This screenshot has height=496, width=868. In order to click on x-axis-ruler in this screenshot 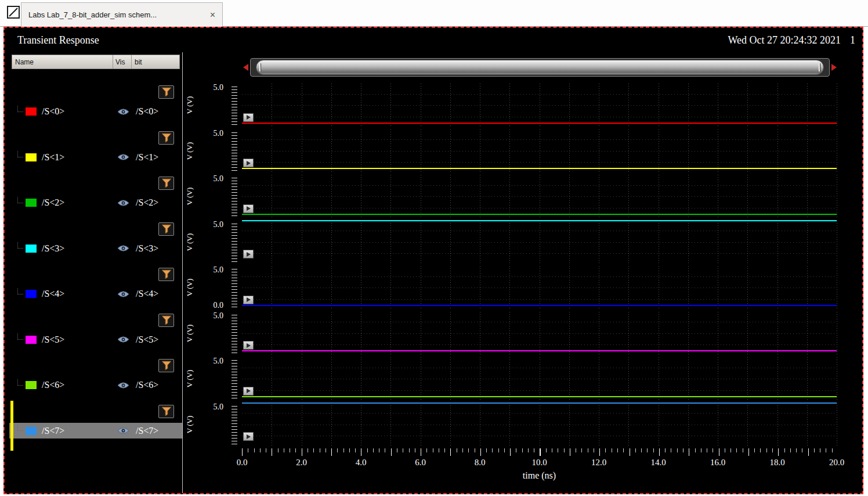, I will do `click(540, 452)`.